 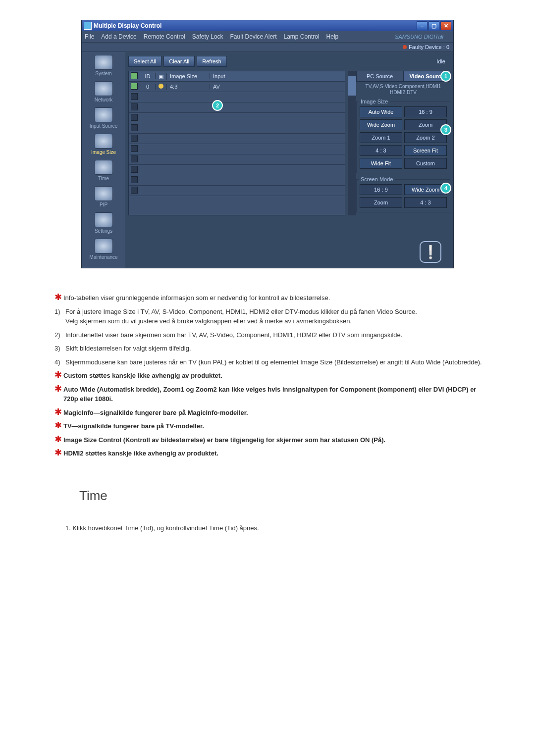 I want to click on badge-4-icon: 4, so click(x=446, y=188).